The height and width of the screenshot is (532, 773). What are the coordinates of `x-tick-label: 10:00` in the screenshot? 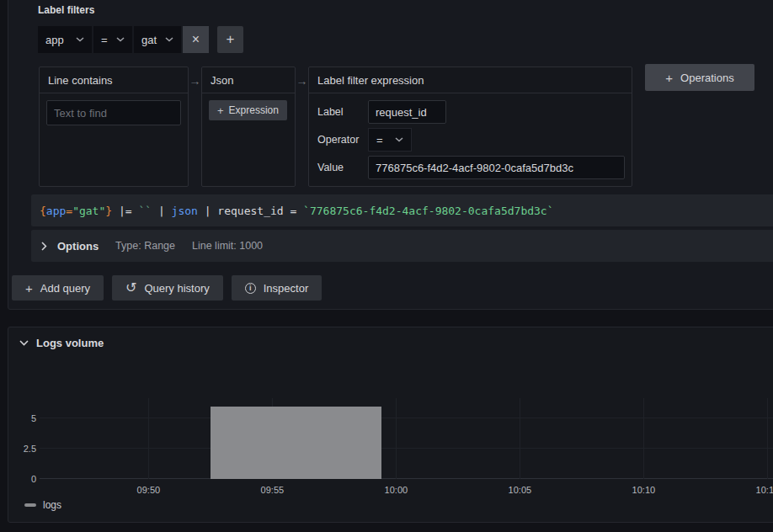 It's located at (397, 490).